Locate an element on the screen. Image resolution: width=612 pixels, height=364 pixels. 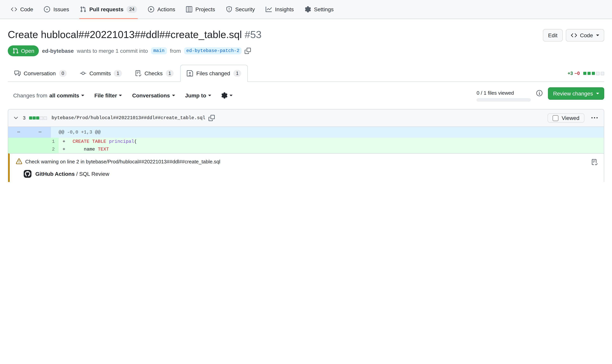
files-viewed-progress: 0 / 1 files viewed is located at coordinates (504, 96).